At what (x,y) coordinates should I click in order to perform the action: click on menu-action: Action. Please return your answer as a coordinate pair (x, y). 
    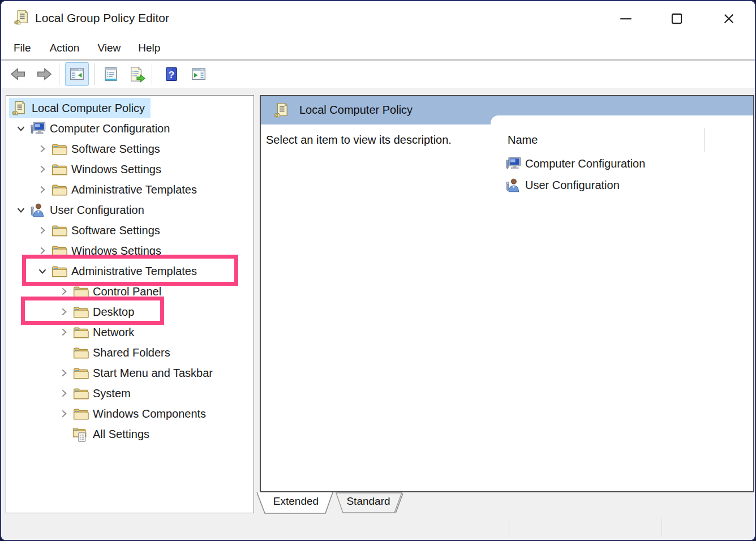
    Looking at the image, I should click on (65, 48).